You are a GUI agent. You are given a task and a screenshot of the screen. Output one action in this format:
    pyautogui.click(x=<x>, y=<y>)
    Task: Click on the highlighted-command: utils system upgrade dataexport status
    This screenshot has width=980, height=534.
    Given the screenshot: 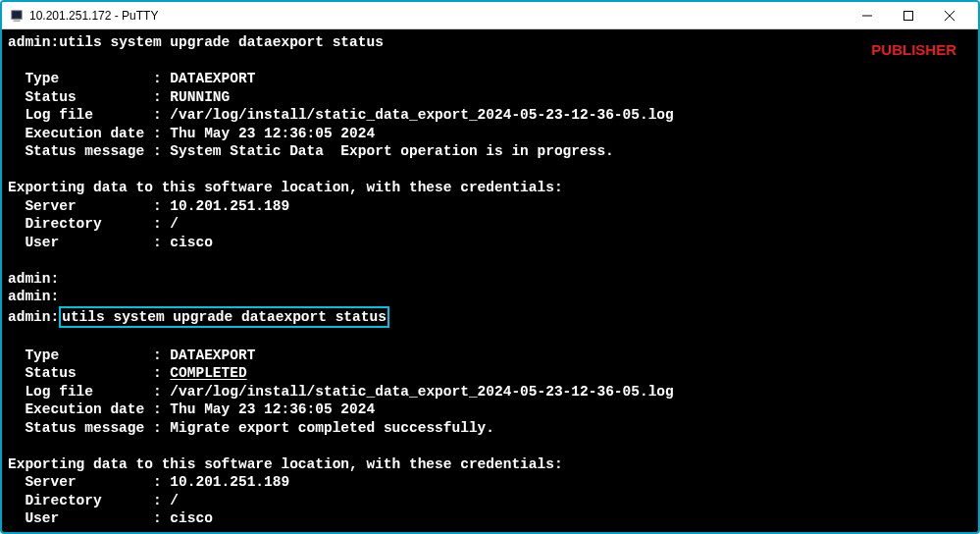 What is the action you would take?
    pyautogui.click(x=224, y=318)
    